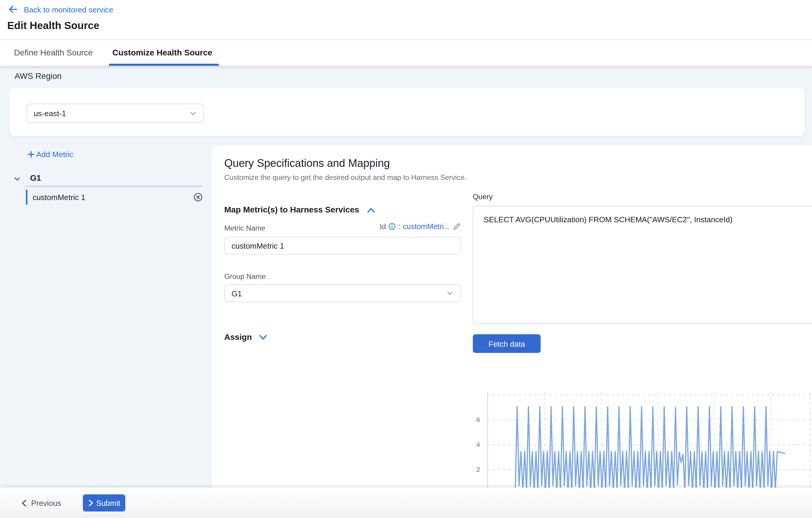 This screenshot has width=812, height=518. I want to click on group-collapse-chevron, so click(17, 180).